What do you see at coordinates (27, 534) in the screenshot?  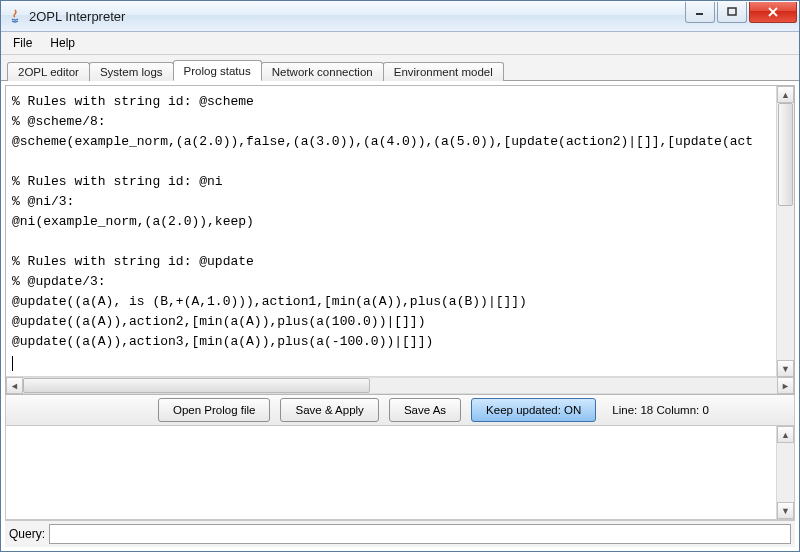 I see `query-label: Query:` at bounding box center [27, 534].